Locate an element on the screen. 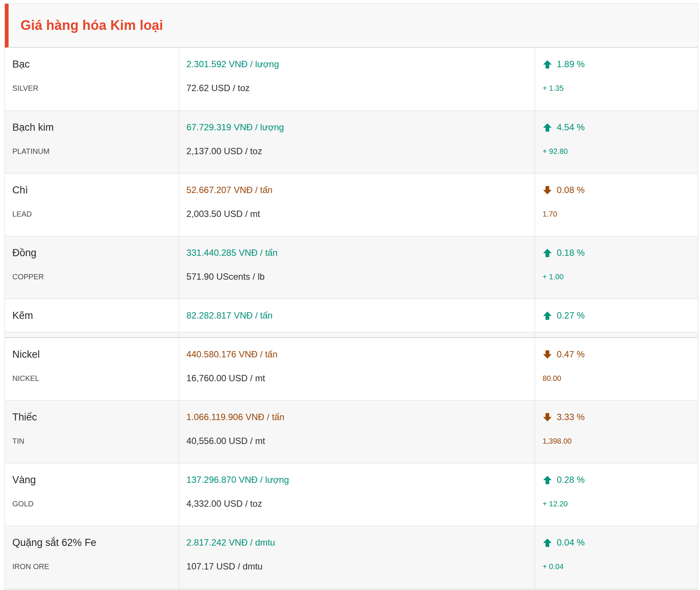 This screenshot has height=590, width=700. name-cell: Chì LEAD is located at coordinates (92, 205).